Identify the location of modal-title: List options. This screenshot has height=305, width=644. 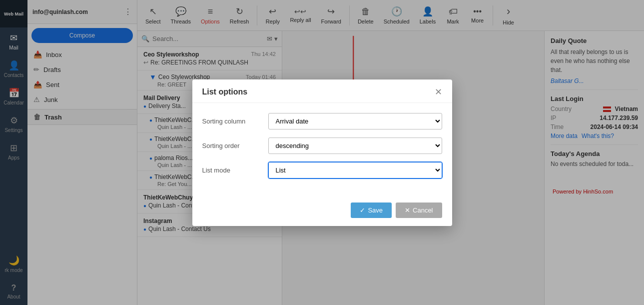
(225, 92).